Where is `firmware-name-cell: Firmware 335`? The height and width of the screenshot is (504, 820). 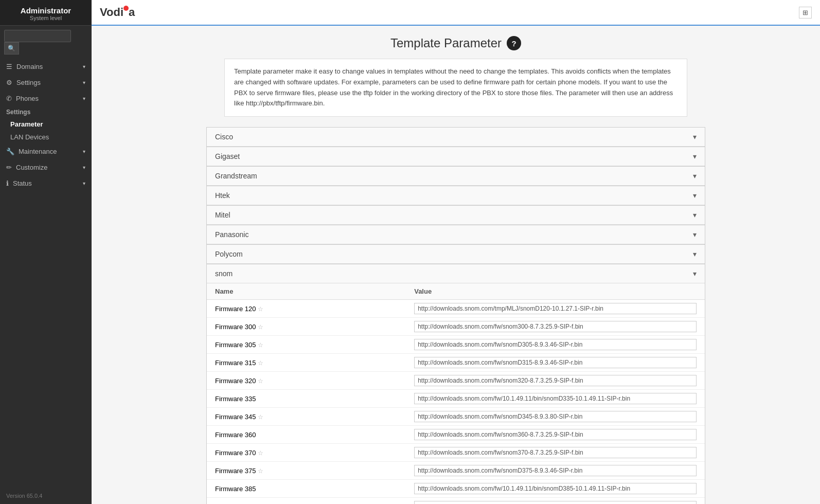
firmware-name-cell: Firmware 335 is located at coordinates (307, 399).